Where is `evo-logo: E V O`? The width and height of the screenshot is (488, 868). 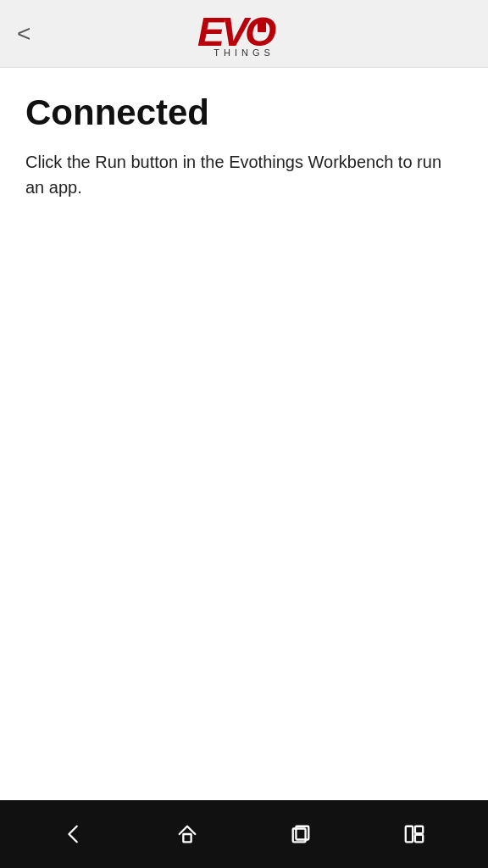 evo-logo: E V O is located at coordinates (244, 31).